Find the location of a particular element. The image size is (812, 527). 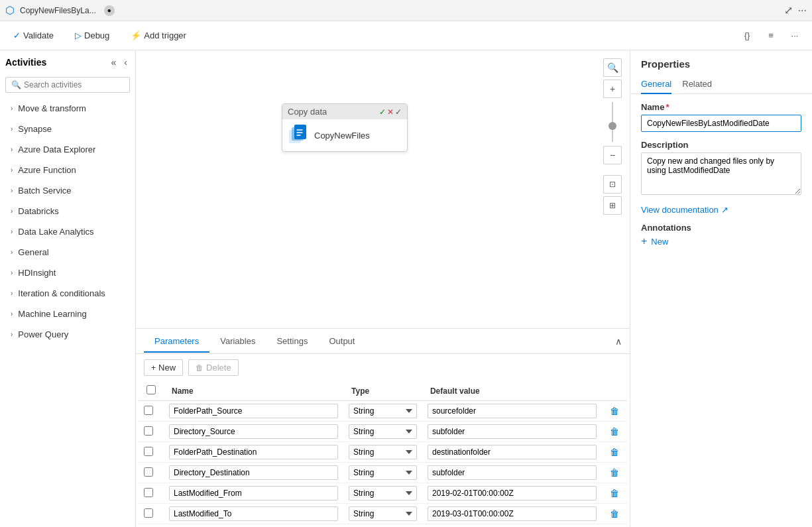

sidebar-item-move-transform: › Move & transform is located at coordinates (68, 109).